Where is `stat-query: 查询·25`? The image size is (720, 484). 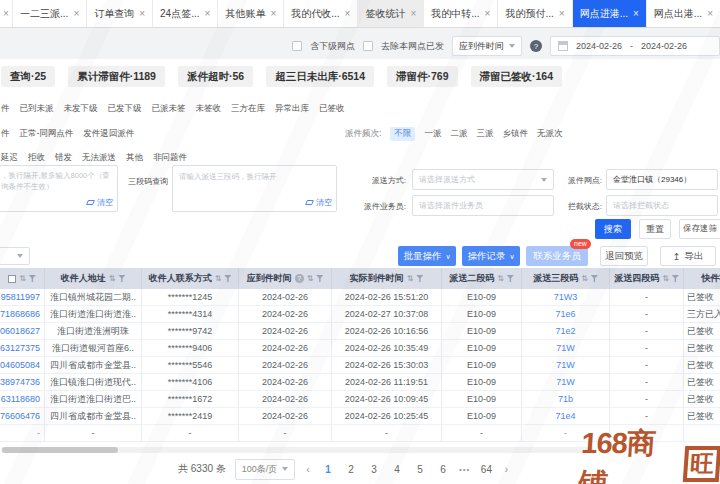
stat-query: 查询·25 is located at coordinates (28, 76).